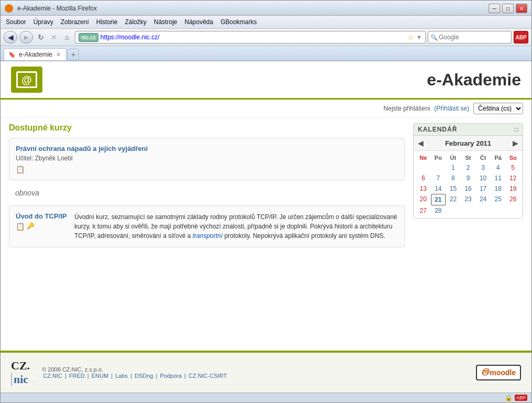 The width and height of the screenshot is (532, 403). Describe the element at coordinates (119, 373) in the screenshot. I see `footer-left: CZ. · · · nic · · · © 2008 CZ.NIC, z.s.p…` at that location.